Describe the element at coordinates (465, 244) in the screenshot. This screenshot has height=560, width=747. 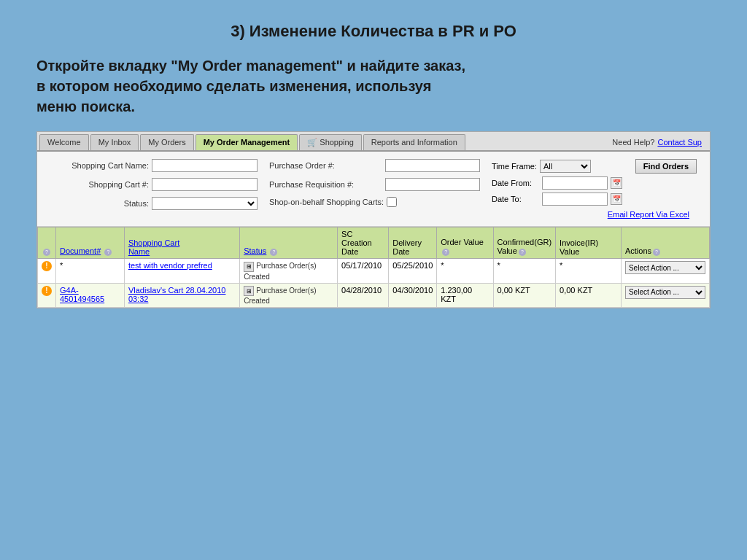
I see `th-order-value: Order Value?` at that location.